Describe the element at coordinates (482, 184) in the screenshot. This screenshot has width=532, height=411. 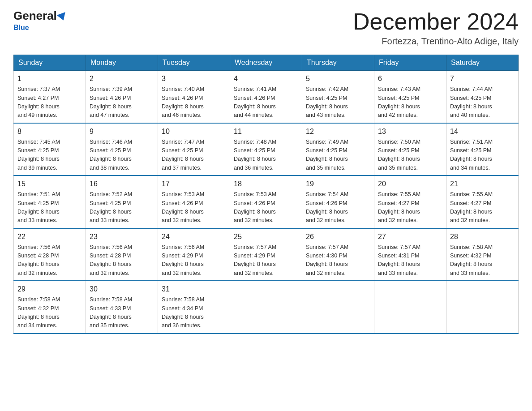
I see `day-number: 21` at that location.